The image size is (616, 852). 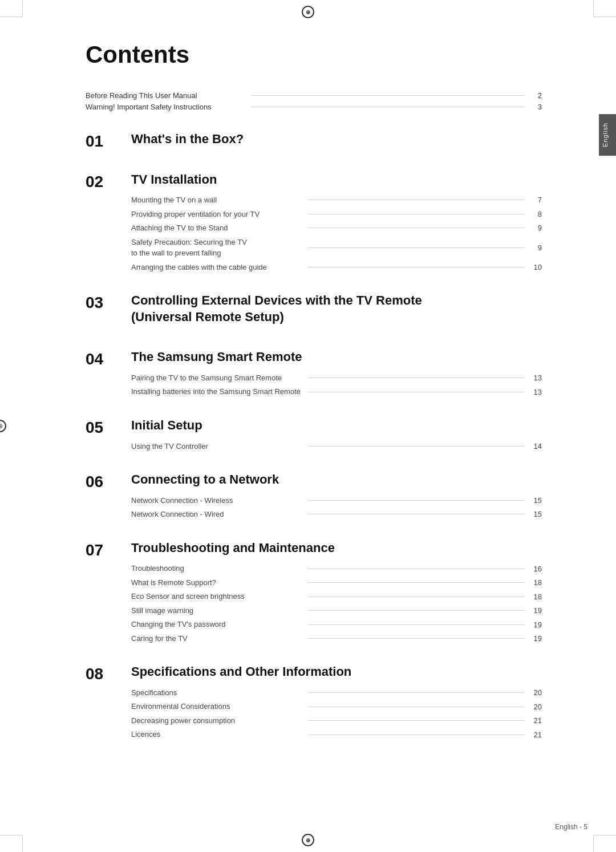 What do you see at coordinates (536, 583) in the screenshot?
I see `entry-page-07-1: 18` at bounding box center [536, 583].